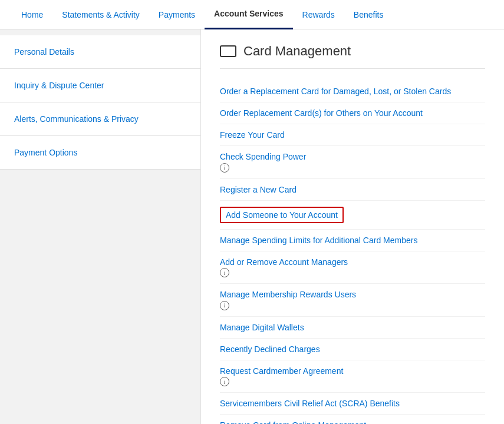 Image resolution: width=504 pixels, height=424 pixels. What do you see at coordinates (228, 51) in the screenshot?
I see `card-management-icon` at bounding box center [228, 51].